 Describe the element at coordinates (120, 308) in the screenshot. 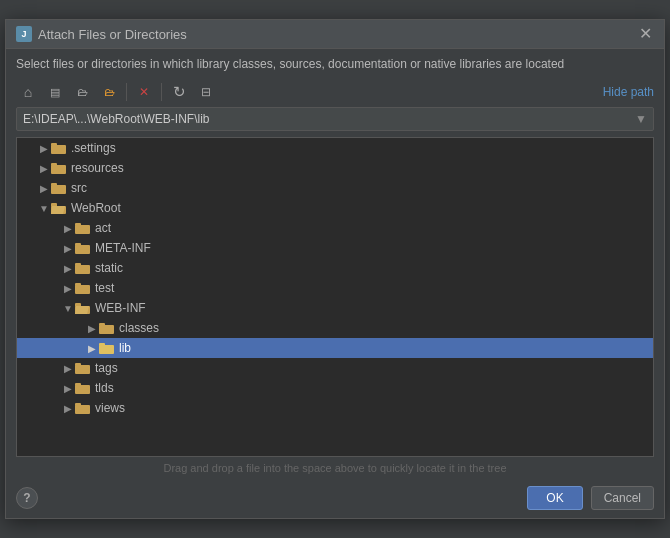

I see `tree-item-label: WEB-INF` at that location.